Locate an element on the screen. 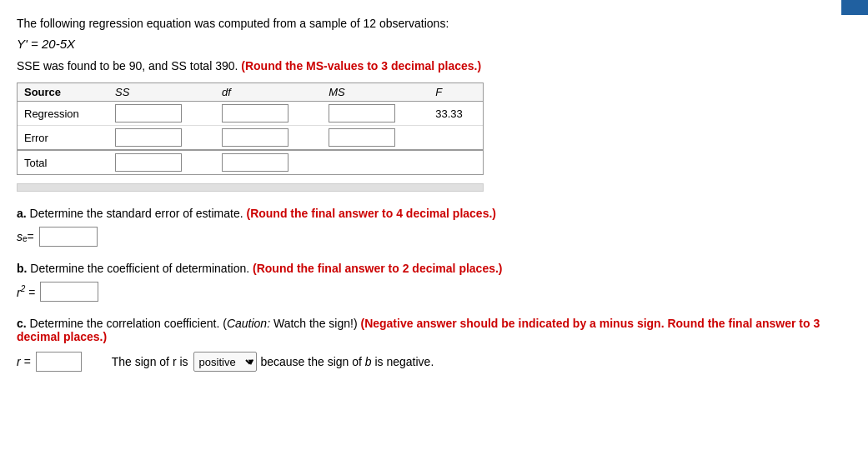 The width and height of the screenshot is (868, 475). section-b-label: b. is located at coordinates (22, 268).